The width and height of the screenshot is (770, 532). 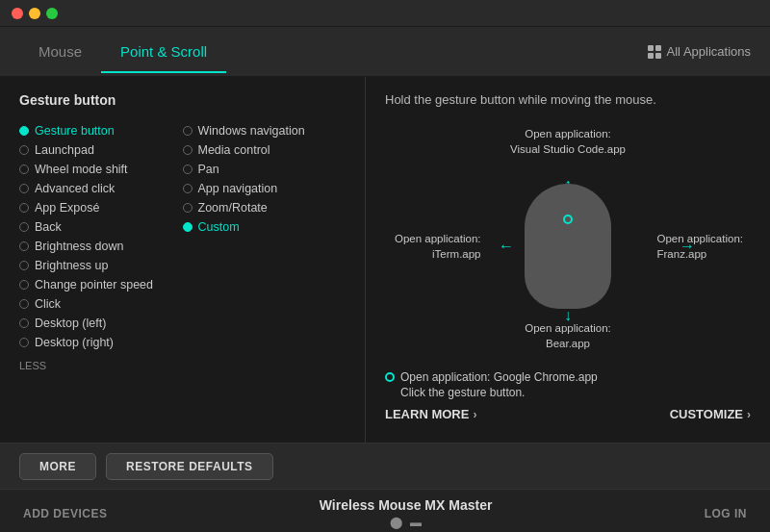 I want to click on learn-more-button: LEARN MORE ›, so click(x=431, y=414).